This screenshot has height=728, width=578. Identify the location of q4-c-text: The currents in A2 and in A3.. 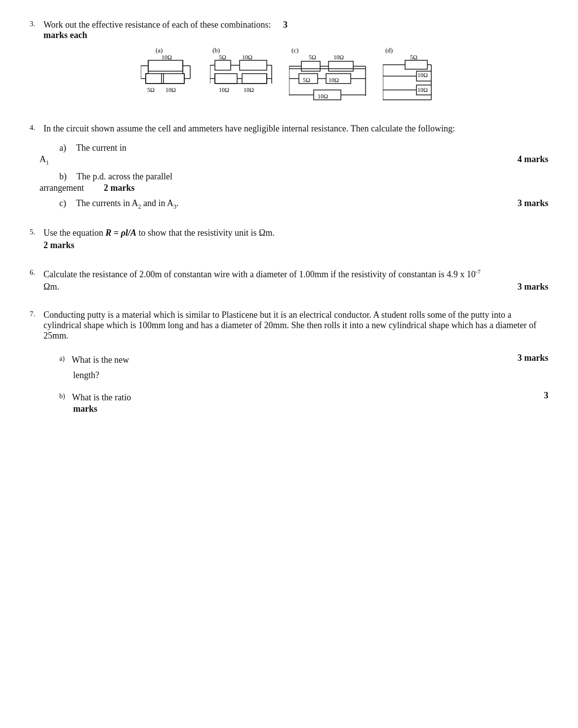
(127, 205).